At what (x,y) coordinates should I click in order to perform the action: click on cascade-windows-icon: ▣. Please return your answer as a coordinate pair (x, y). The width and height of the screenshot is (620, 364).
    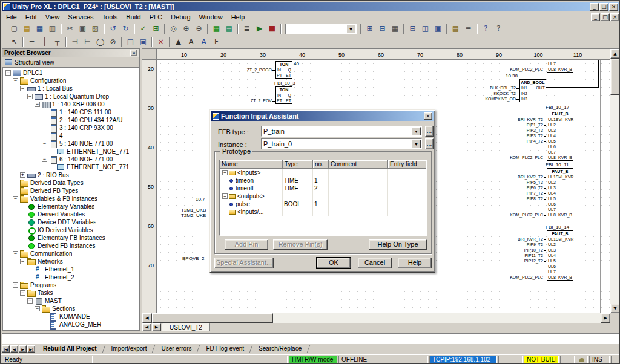
    Looking at the image, I should click on (438, 29).